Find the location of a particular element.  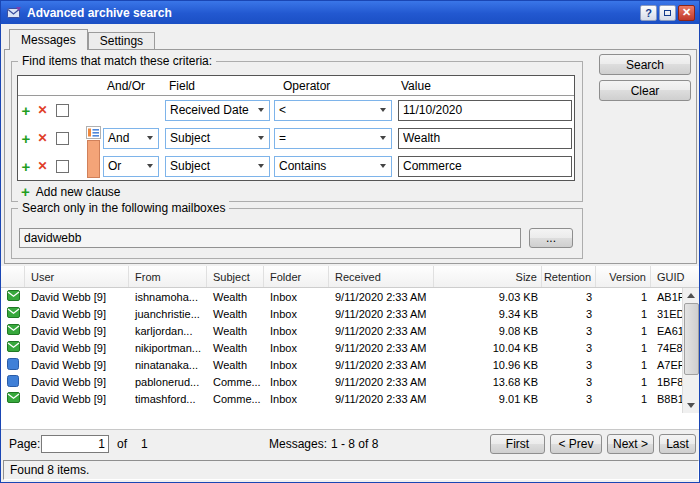

cell-guid: A7EF5 is located at coordinates (668, 365).